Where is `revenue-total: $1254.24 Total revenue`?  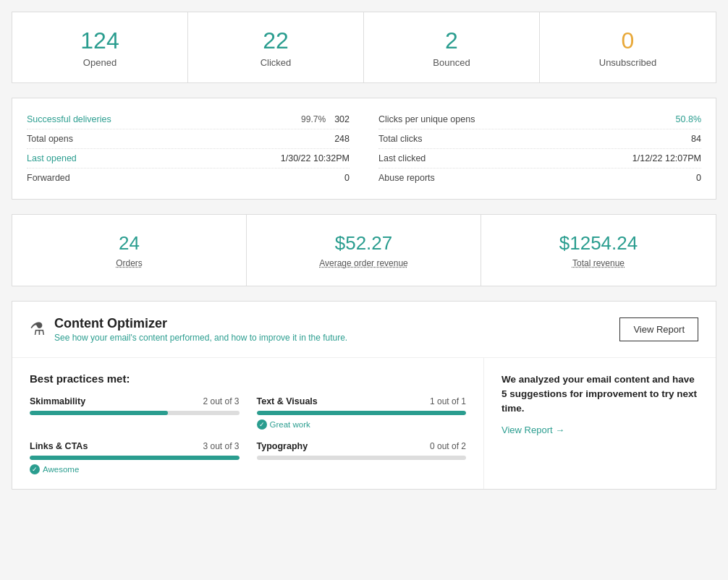
revenue-total: $1254.24 Total revenue is located at coordinates (598, 250).